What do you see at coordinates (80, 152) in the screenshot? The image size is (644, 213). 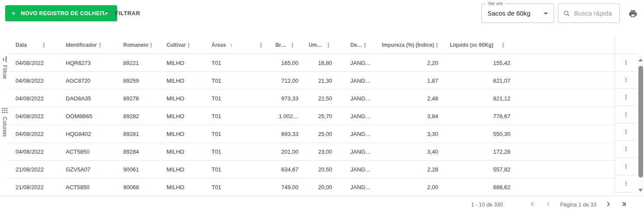 I see `table-cell: ACT5850` at bounding box center [80, 152].